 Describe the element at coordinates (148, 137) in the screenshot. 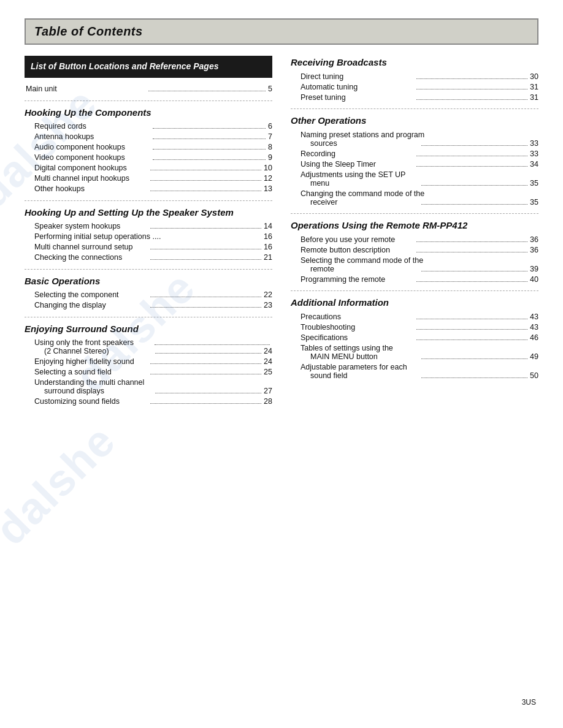

I see `list-item: Antenna hookups 7` at that location.